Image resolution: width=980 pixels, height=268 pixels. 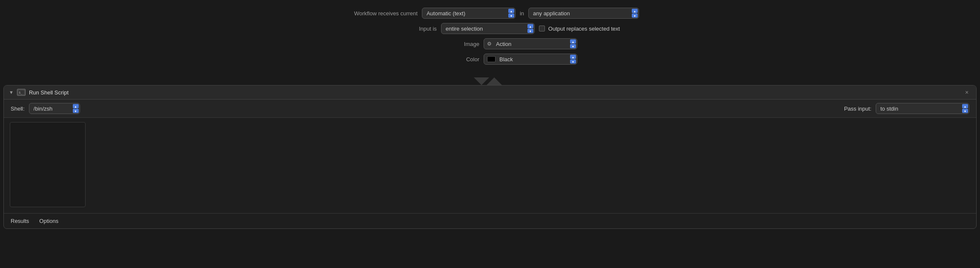 What do you see at coordinates (530, 59) in the screenshot?
I see `color-select-wrapper: Black ▲ ▼` at bounding box center [530, 59].